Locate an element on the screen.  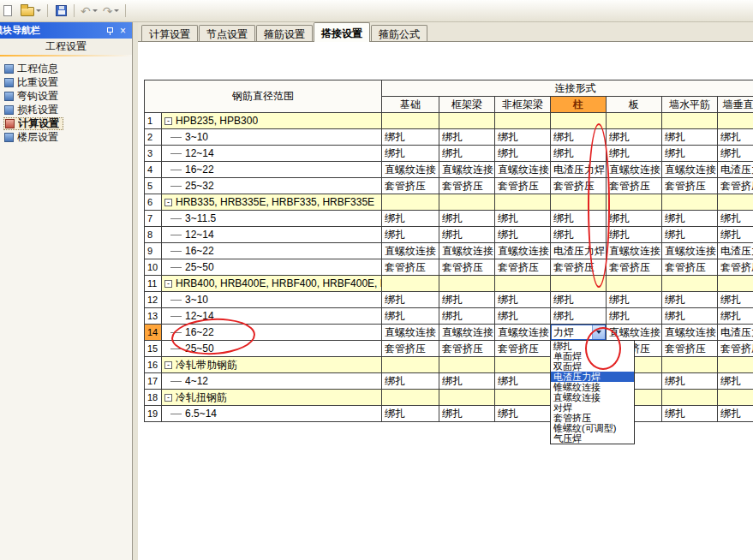
dropdown-option: 套管挤压 is located at coordinates (593, 418).